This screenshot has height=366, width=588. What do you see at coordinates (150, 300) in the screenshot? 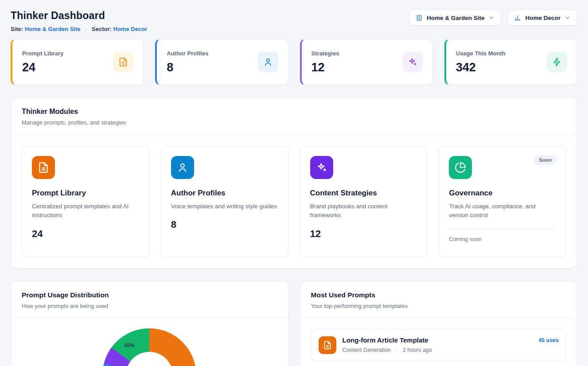
I see `usage-panel-header: Prompt Usage Distribution How your promp…` at bounding box center [150, 300].